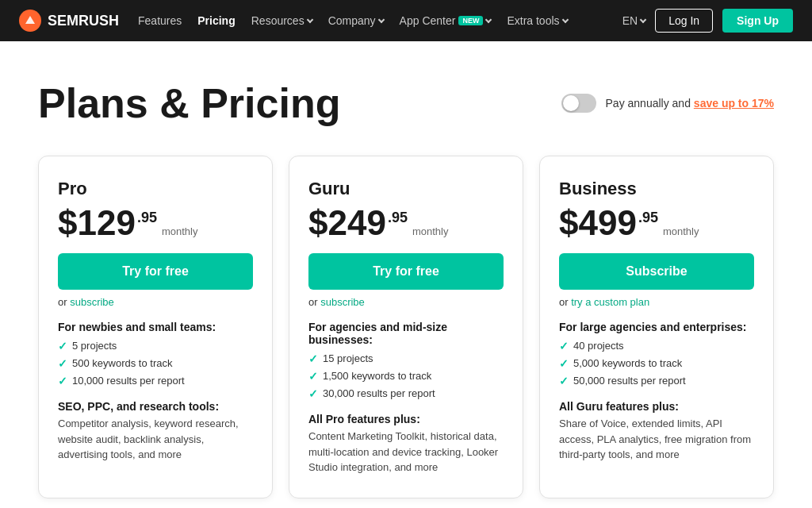 The image size is (812, 508). Describe the element at coordinates (189, 103) in the screenshot. I see `page-title: Plans & Pricing` at that location.